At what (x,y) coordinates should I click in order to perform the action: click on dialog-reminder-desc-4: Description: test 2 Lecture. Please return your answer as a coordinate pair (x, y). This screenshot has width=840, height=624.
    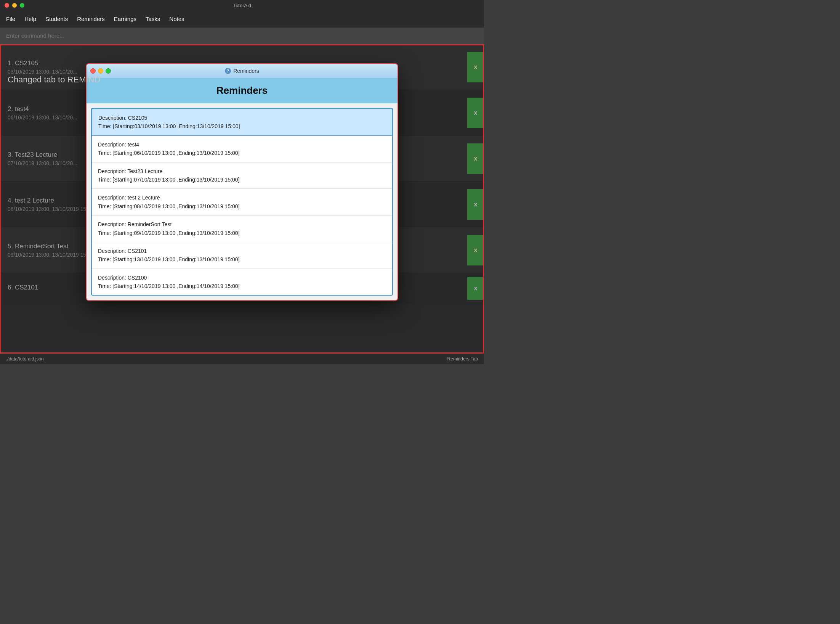
    Looking at the image, I should click on (242, 198).